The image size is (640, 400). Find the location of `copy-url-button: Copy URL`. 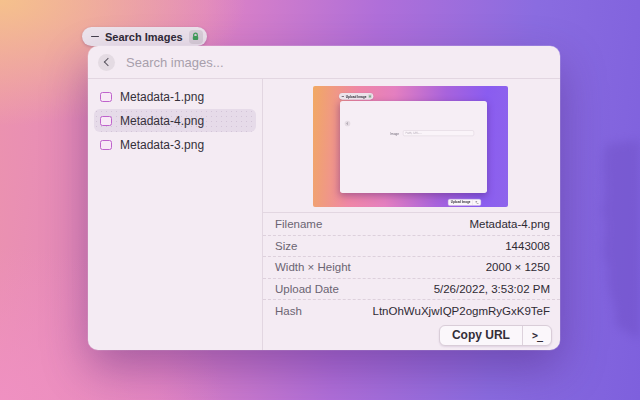

copy-url-button: Copy URL is located at coordinates (481, 336).